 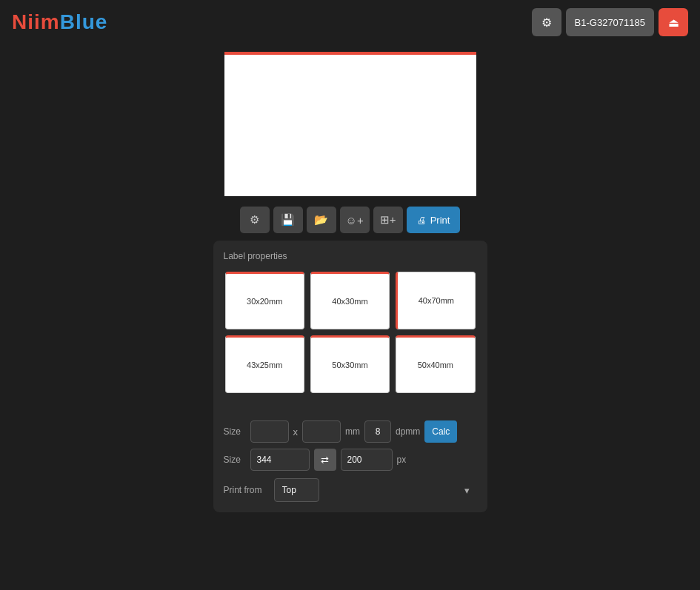 What do you see at coordinates (324, 460) in the screenshot?
I see `swap-icon: ⇄` at bounding box center [324, 460].